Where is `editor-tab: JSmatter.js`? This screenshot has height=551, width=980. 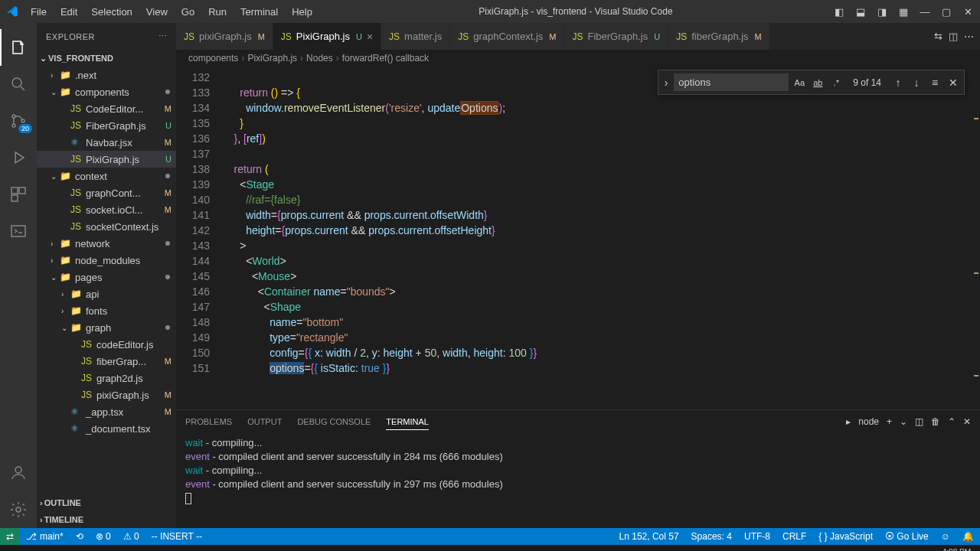
editor-tab: JSmatter.js is located at coordinates (416, 37).